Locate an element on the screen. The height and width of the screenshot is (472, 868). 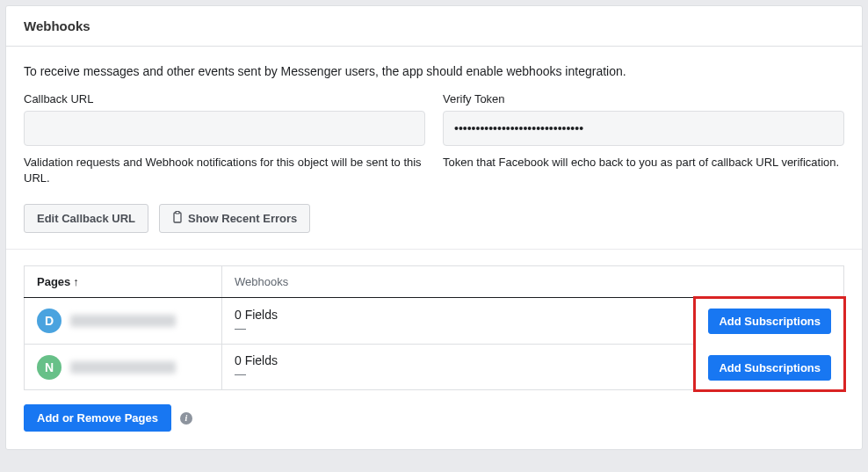
callback-url-help: Validation requests and Webhook notifica… is located at coordinates (225, 171).